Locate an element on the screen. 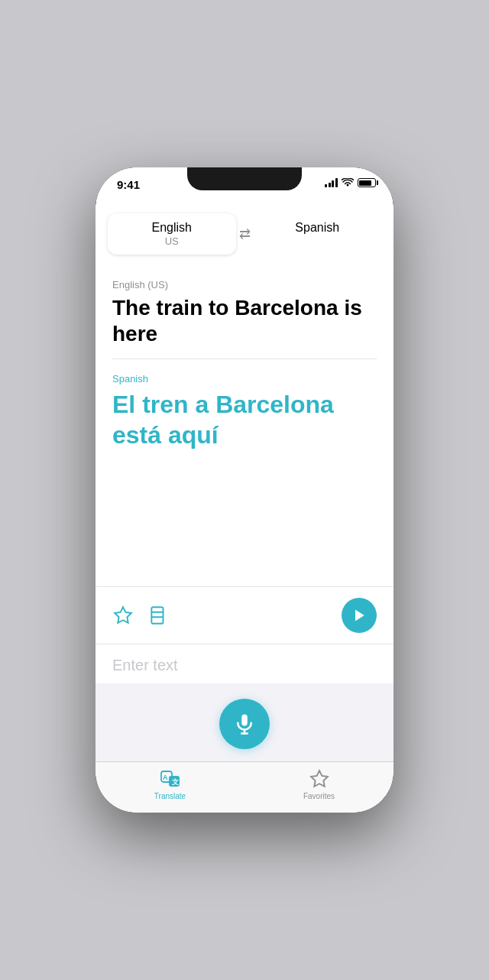  svg-text: A is located at coordinates (165, 777).